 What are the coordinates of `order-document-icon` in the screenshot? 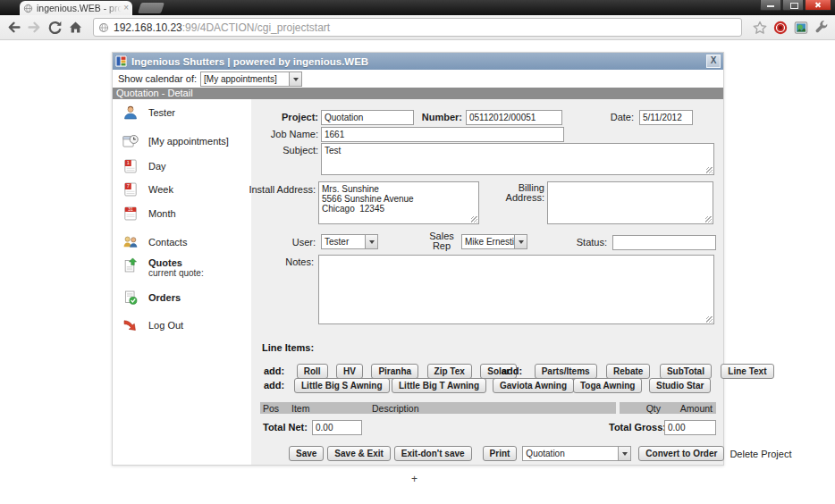 It's located at (131, 298).